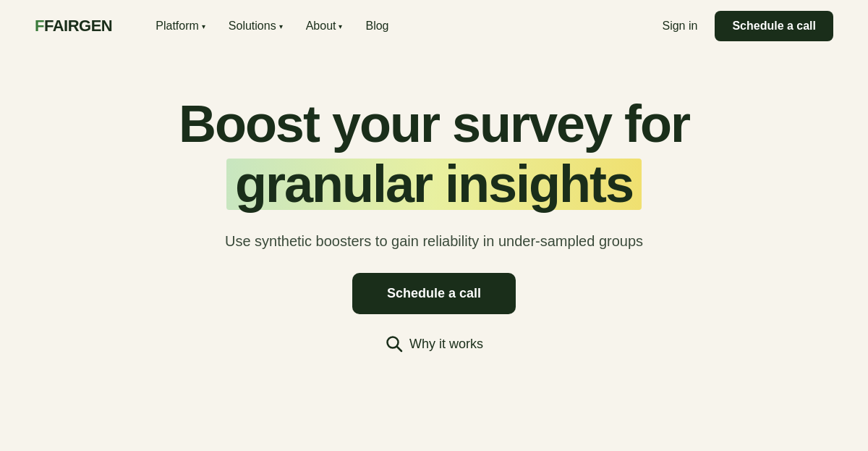 This screenshot has width=868, height=451. Describe the element at coordinates (434, 26) in the screenshot. I see `navbar: FFAIRGEN Platform ▾ Solutions ▾ About ▾ …` at that location.